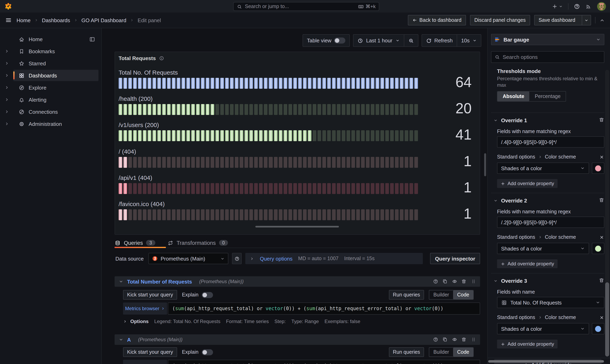 This screenshot has height=364, width=610. I want to click on help-icon, so click(577, 6).